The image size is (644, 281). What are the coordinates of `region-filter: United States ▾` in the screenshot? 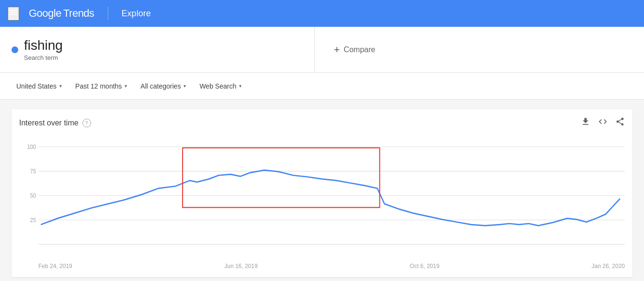 It's located at (39, 86).